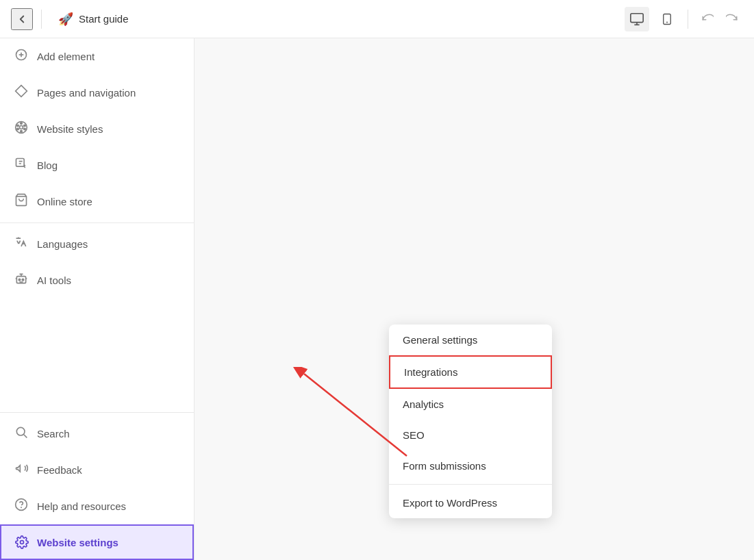 This screenshot has height=560, width=754. I want to click on sidebar-item-label: Add element, so click(66, 56).